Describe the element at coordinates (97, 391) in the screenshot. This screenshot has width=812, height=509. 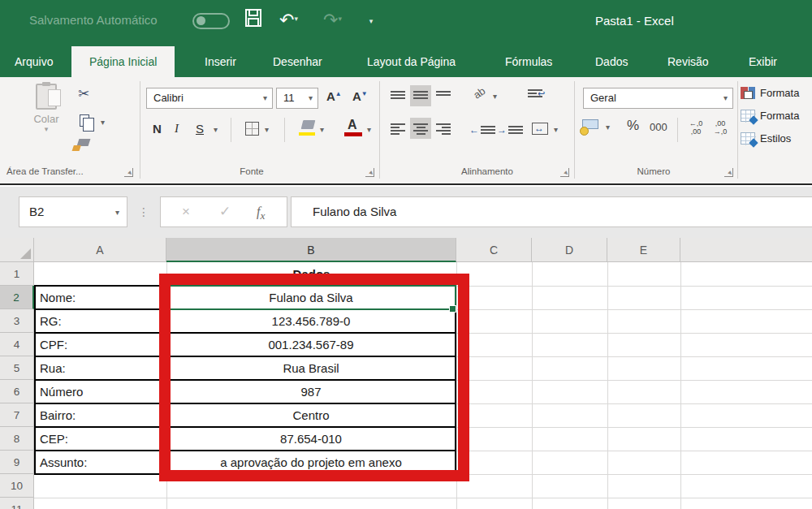
I see `cell-a6: Número` at that location.